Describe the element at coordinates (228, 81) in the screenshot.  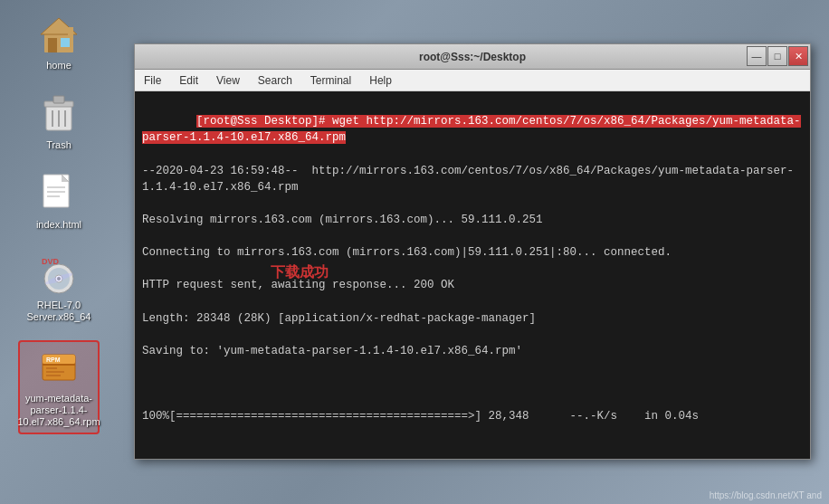
I see `menu-view: View` at that location.